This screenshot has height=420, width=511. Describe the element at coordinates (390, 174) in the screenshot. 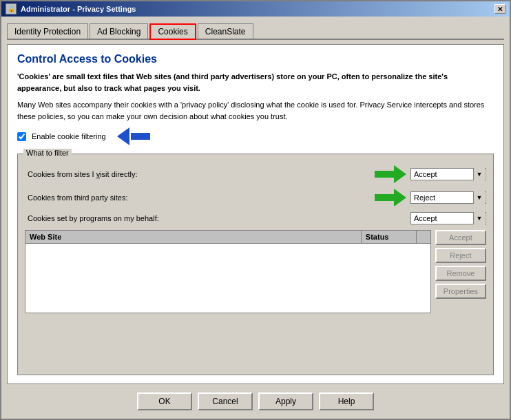

I see `green-arrow-direct-icon` at that location.